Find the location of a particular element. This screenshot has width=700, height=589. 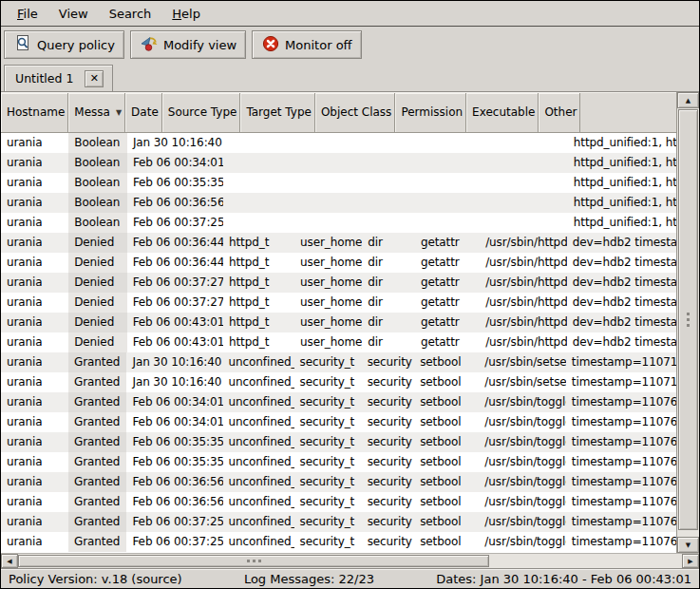

menu-label: elp is located at coordinates (191, 13).